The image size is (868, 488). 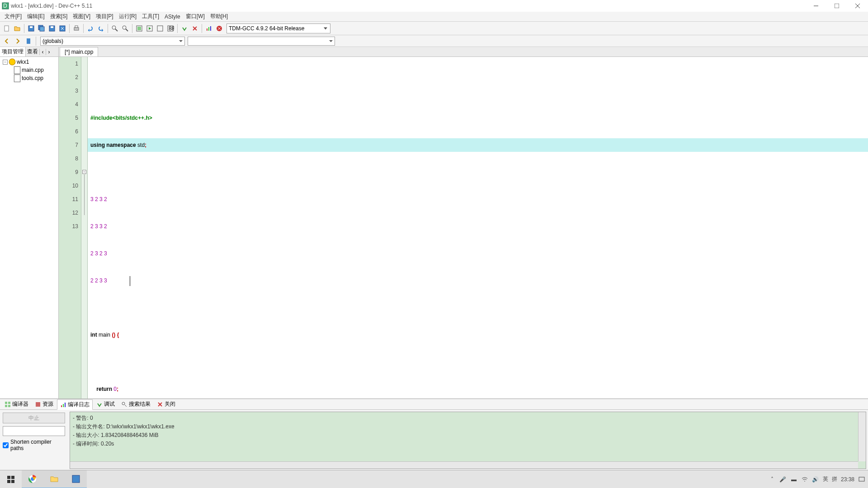 I want to click on profile-icon, so click(x=209, y=28).